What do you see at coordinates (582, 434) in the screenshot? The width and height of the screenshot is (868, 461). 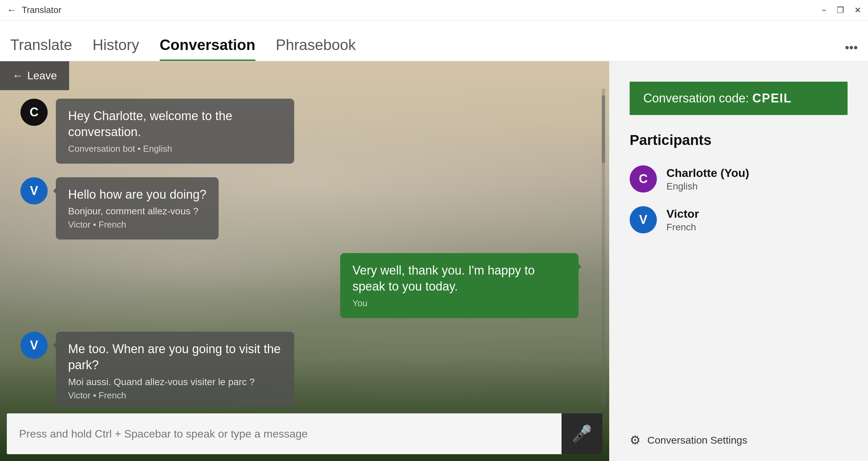 I see `mic-icon: 🎤` at bounding box center [582, 434].